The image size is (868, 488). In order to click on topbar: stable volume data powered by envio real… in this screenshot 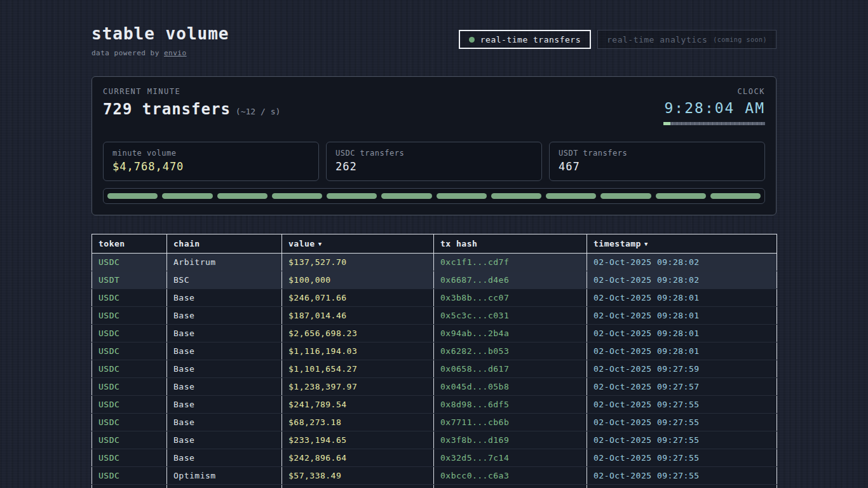, I will do `click(434, 29)`.